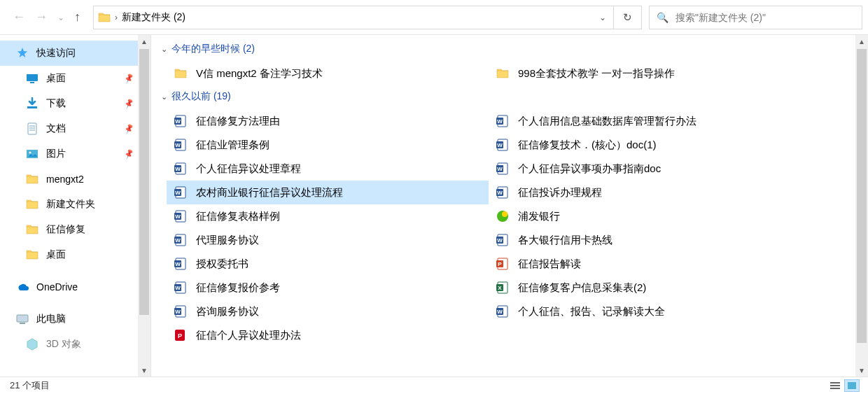  I want to click on sidebar-scrollbar: ▲ ▼, so click(144, 206).